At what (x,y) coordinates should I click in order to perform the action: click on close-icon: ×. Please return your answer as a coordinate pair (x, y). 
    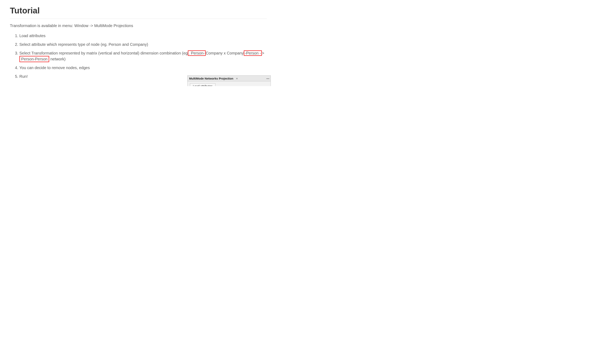
    Looking at the image, I should click on (237, 78).